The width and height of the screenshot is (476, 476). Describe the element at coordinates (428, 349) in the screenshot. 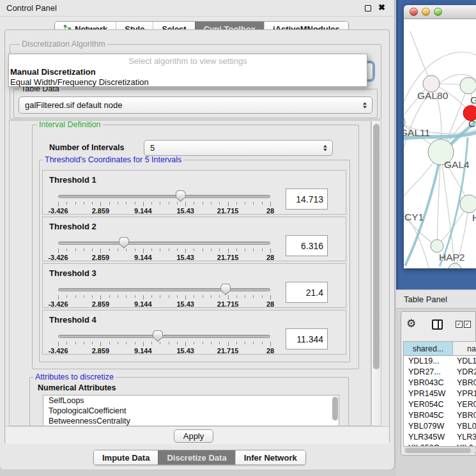

I see `column-header-shared-name: shared...` at that location.